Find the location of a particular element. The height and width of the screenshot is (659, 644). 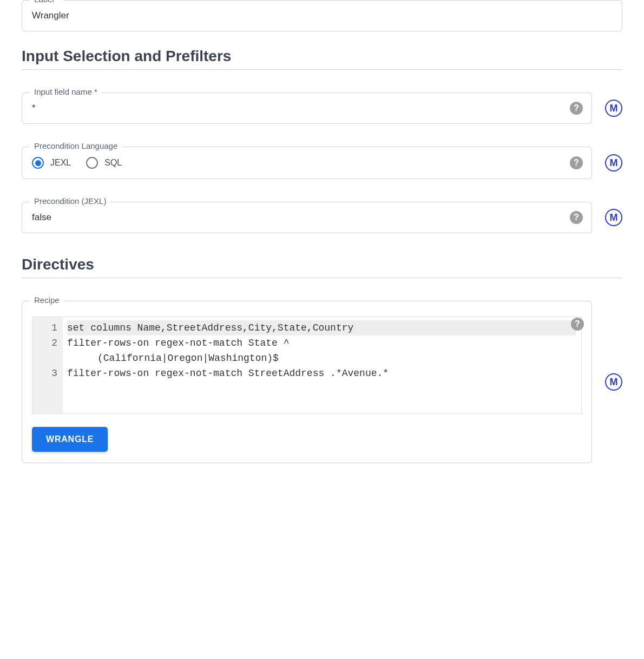

precondition-language-label: Precondition Language is located at coordinates (76, 146).